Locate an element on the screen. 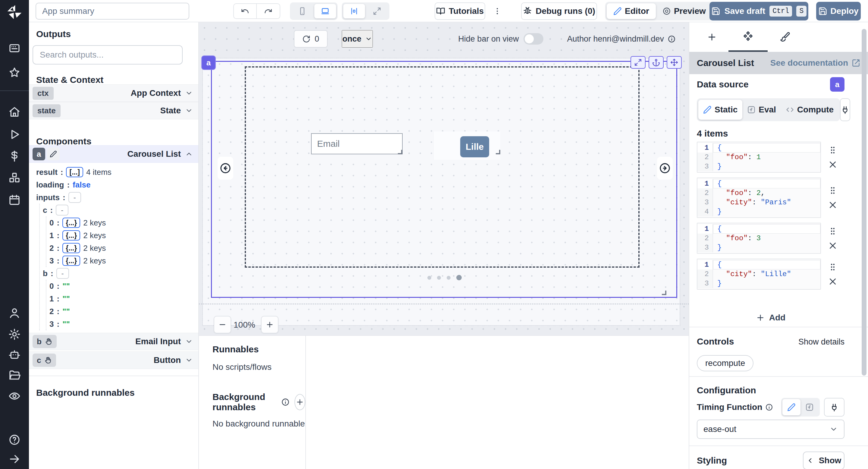 The height and width of the screenshot is (469, 868). help-icon is located at coordinates (14, 440).